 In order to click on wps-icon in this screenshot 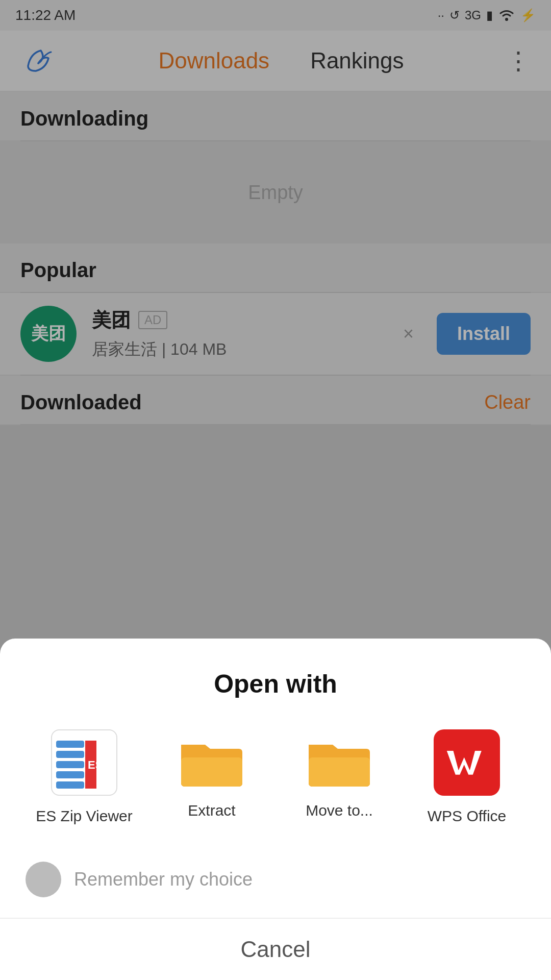, I will do `click(467, 763)`.